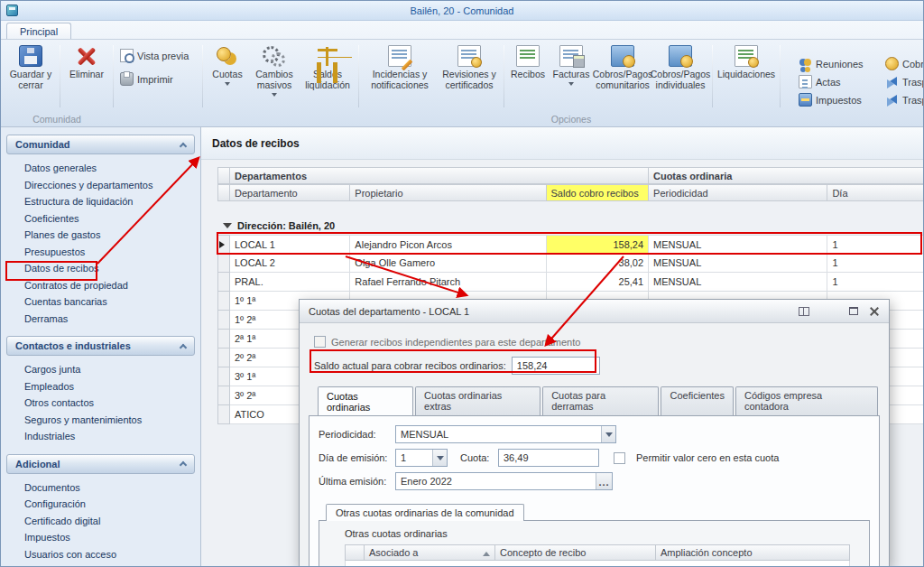 Image resolution: width=924 pixels, height=567 pixels. Describe the element at coordinates (598, 193) in the screenshot. I see `col-saldo-cobro-recibos: Saldo cobro recibos` at that location.